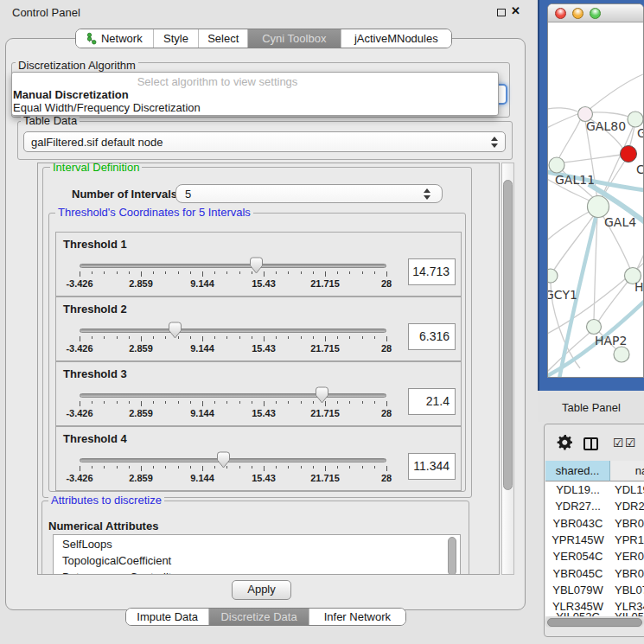 Image resolution: width=644 pixels, height=644 pixels. I want to click on tab-discretize-data: Discretize Data, so click(259, 617).